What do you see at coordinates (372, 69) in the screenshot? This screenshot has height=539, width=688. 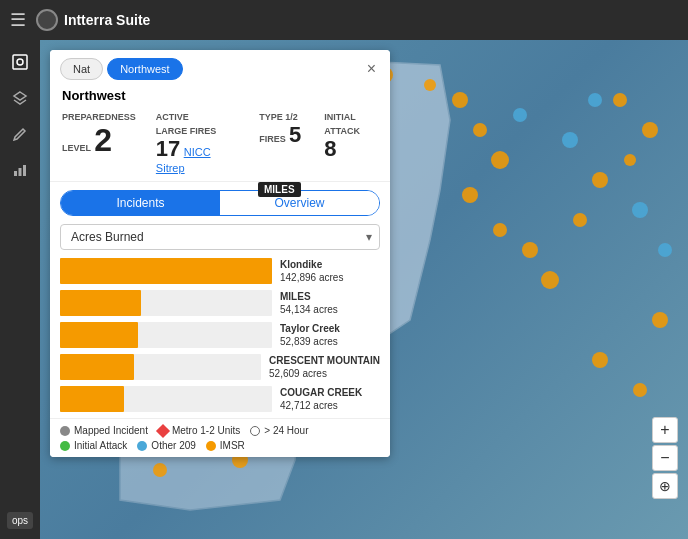 I see `close-button: ×` at bounding box center [372, 69].